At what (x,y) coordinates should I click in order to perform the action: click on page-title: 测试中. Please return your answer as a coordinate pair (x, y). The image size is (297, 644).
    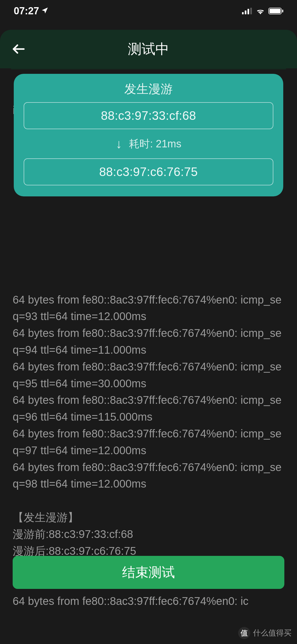
    Looking at the image, I should click on (148, 49).